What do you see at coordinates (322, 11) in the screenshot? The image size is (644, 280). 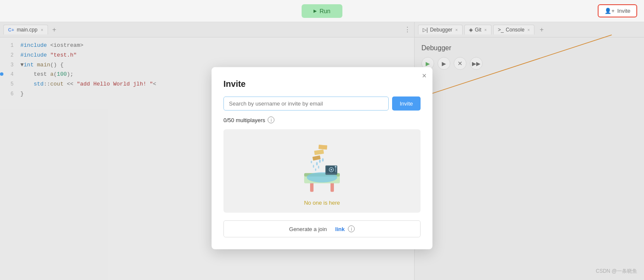 I see `top-bar: ▶ Run 👤+ Invite` at bounding box center [322, 11].